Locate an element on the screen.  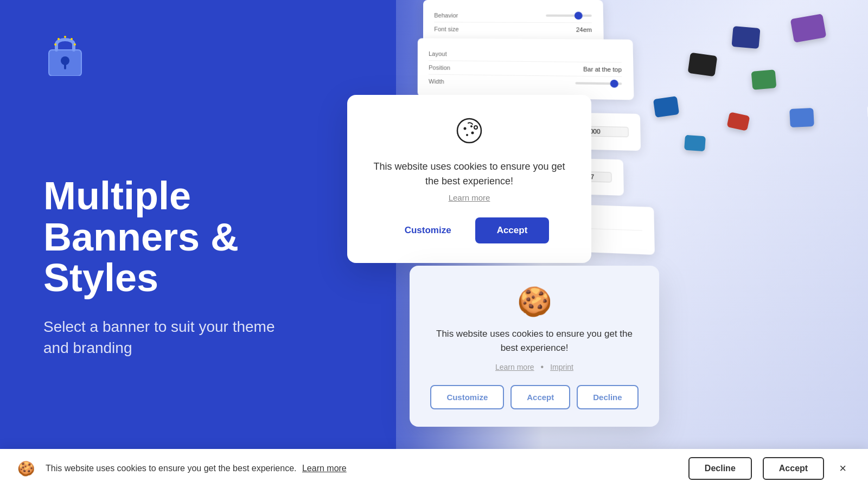
main-title: Multiple Banners & Styles is located at coordinates (201, 237).